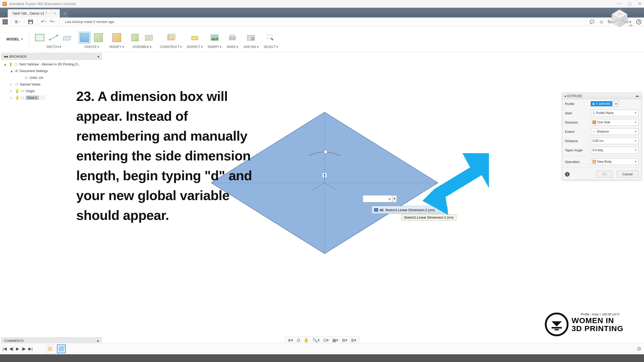 This screenshot has height=362, width=644. I want to click on extensions-icon: 💬, so click(592, 22).